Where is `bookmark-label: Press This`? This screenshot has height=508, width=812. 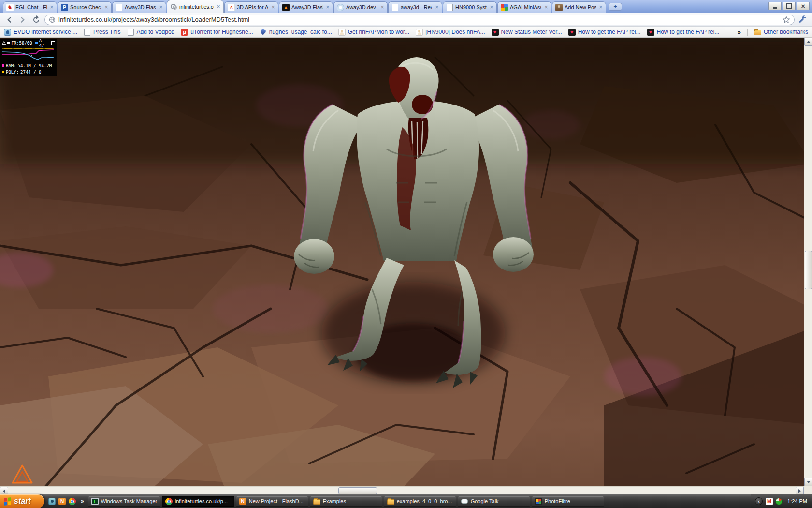 bookmark-label: Press This is located at coordinates (107, 32).